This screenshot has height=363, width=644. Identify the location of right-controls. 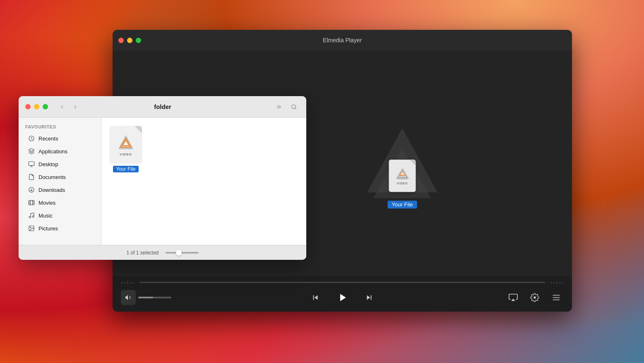
(535, 298).